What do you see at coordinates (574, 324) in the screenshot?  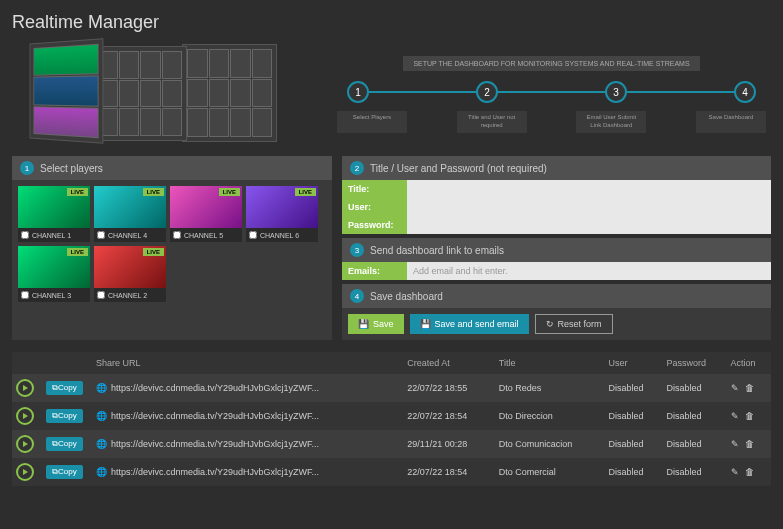 I see `reset-button: ↻Reset form` at bounding box center [574, 324].